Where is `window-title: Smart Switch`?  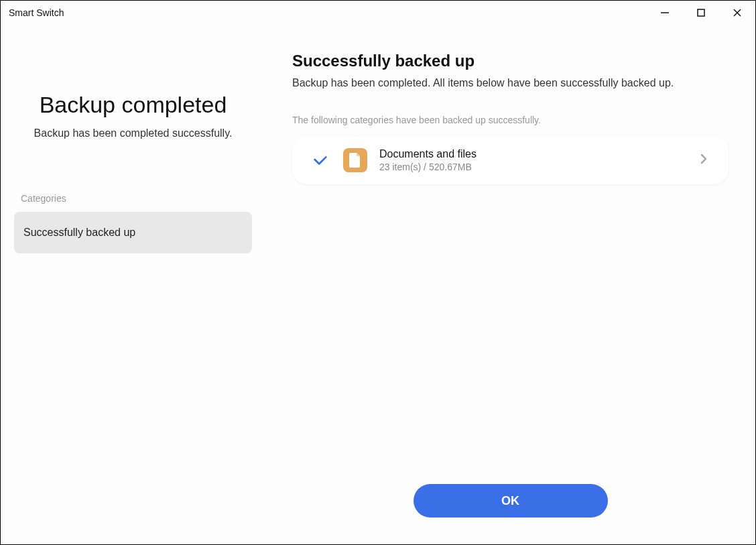 window-title: Smart Switch is located at coordinates (36, 13).